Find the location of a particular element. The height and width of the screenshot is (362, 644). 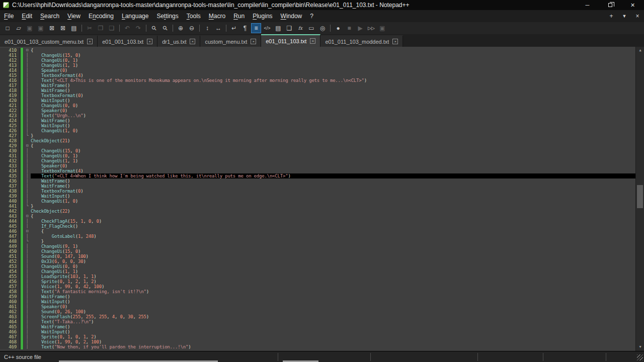

menu-window: Window is located at coordinates (292, 16).